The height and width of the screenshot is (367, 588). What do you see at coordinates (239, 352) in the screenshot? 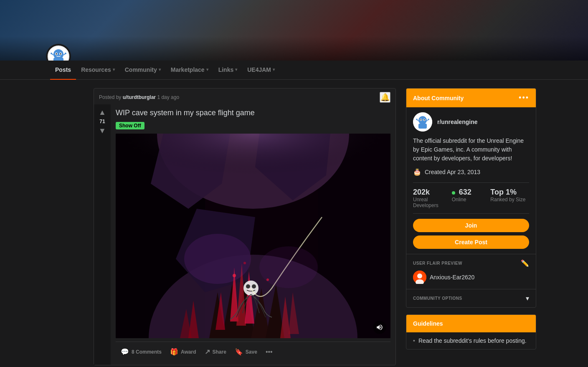
I see `bookmark-icon: 🔖` at bounding box center [239, 352].